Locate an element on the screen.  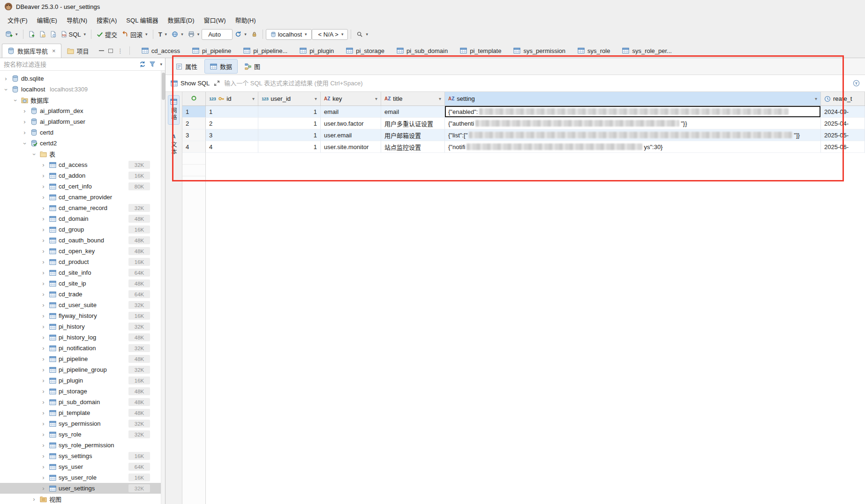
cell-title: 站点监控设置 is located at coordinates (413, 147).